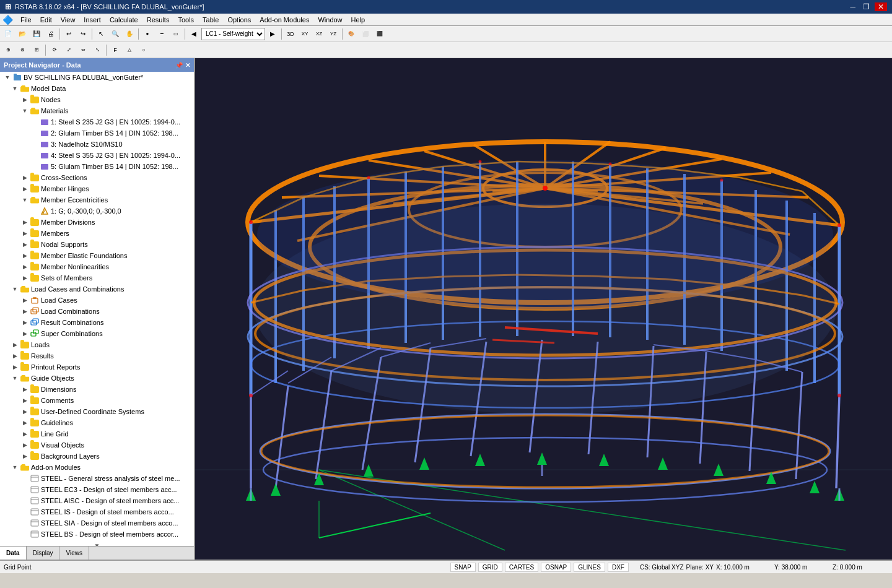  Describe the element at coordinates (358, 20) in the screenshot. I see `menu-help: Help` at that location.